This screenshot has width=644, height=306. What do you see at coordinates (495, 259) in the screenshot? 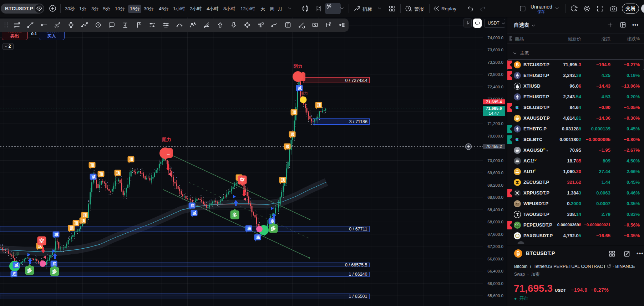
I see `svg-text: 66,800.0` at bounding box center [495, 259].